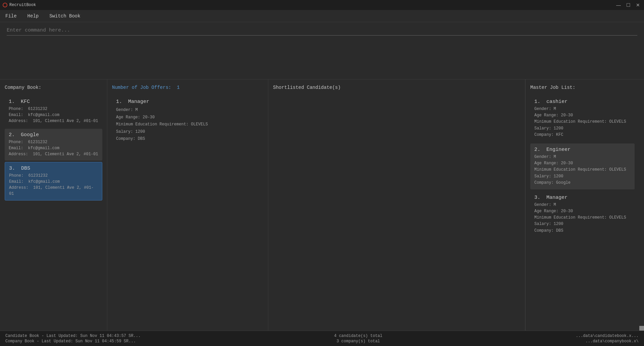 Image resolution: width=644 pixels, height=346 pixels. I want to click on command-input, so click(322, 31).